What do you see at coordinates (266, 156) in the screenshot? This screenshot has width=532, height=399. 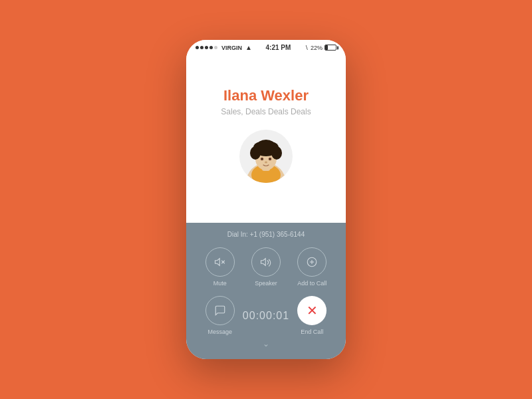 I see `avatar-image` at bounding box center [266, 156].